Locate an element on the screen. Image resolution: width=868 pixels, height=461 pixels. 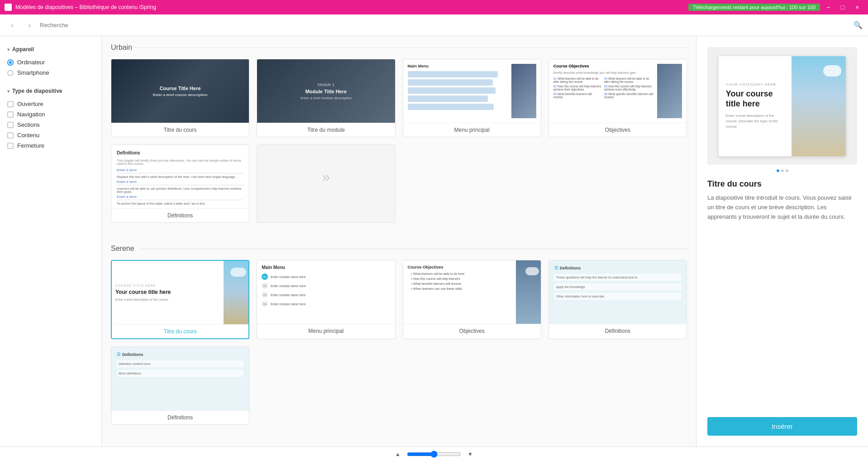
preview-category: YOUR CATEGORY HERE is located at coordinates (755, 84).